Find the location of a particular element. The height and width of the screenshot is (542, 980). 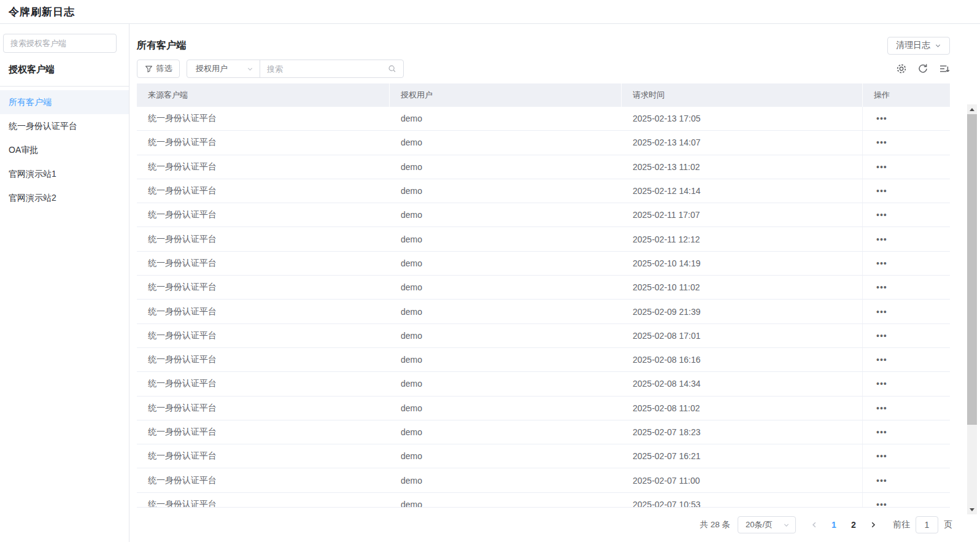

next-page-button is located at coordinates (873, 525).